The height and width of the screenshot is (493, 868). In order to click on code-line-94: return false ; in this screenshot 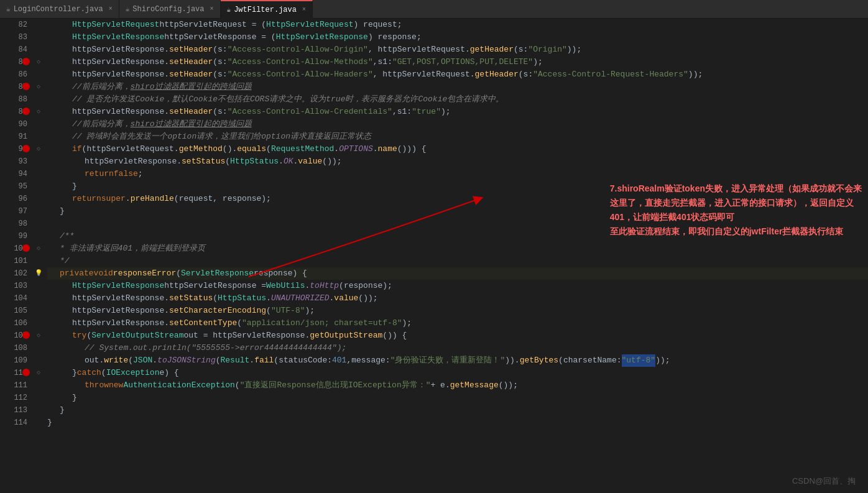, I will do `click(458, 174)`.